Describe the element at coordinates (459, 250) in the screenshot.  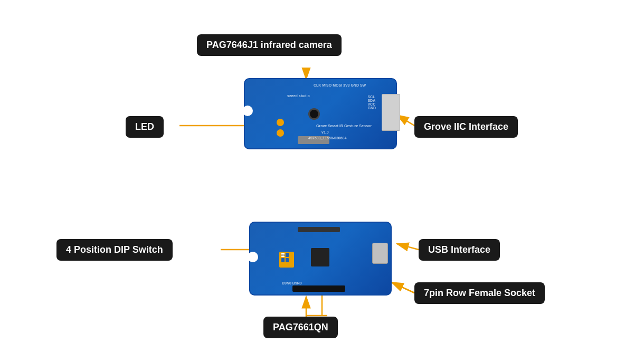
I see `usb-label: USB Interface` at that location.